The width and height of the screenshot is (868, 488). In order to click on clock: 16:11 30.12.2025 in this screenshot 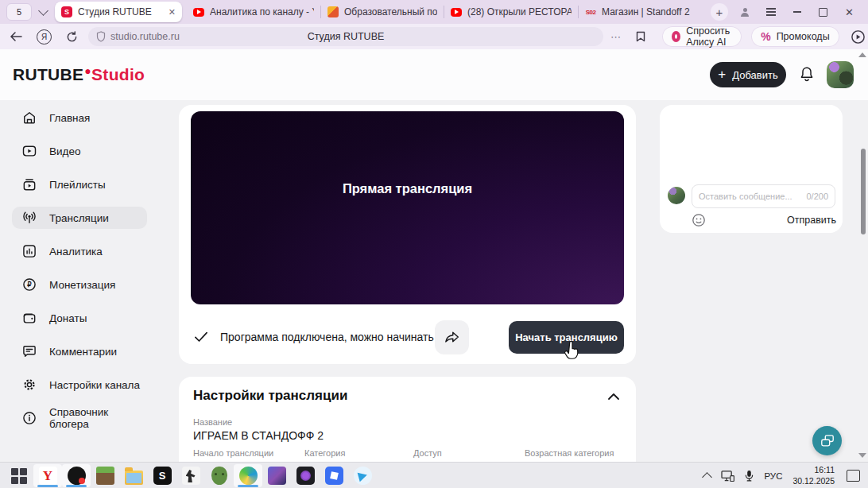, I will do `click(814, 475)`.